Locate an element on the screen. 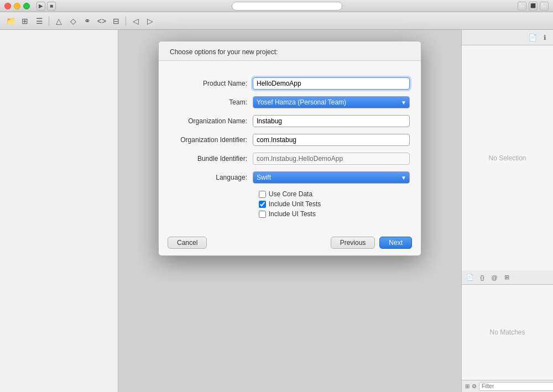 This screenshot has width=553, height=392. language-row: Language: Swift ▼ is located at coordinates (290, 177).